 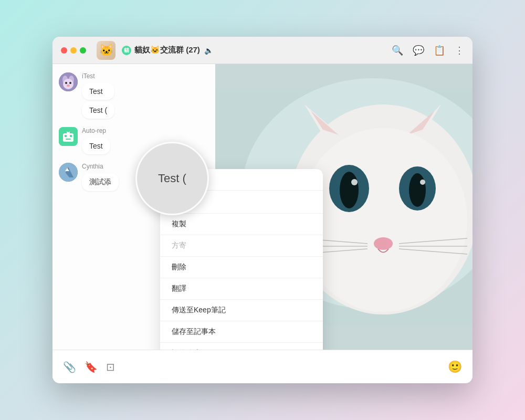 What do you see at coordinates (134, 141) in the screenshot?
I see `message-row-autorep: Auto-rep Test` at bounding box center [134, 141].